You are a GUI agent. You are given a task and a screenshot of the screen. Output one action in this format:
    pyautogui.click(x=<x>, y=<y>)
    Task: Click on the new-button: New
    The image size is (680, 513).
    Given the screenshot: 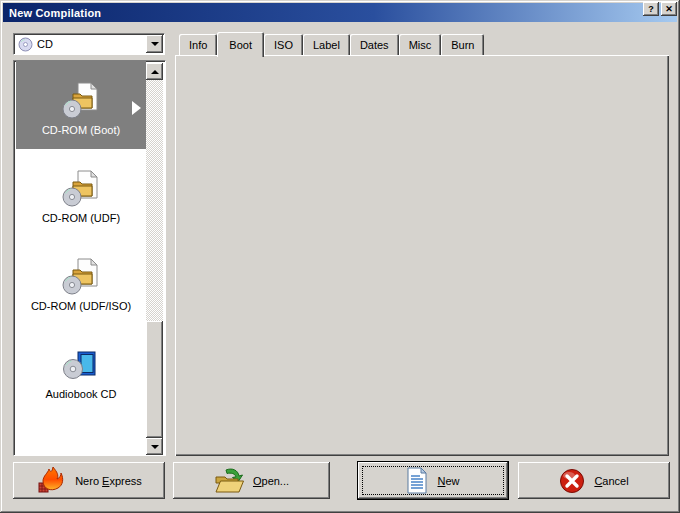 What is the action you would take?
    pyautogui.click(x=433, y=480)
    